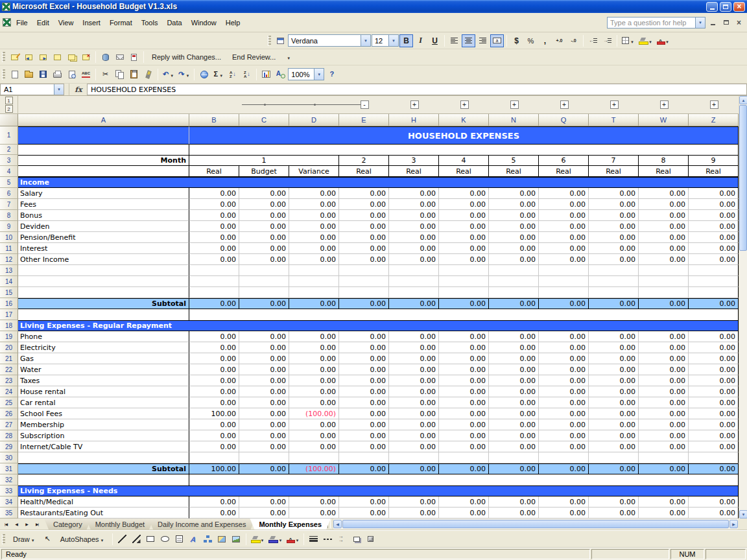 The height and width of the screenshot is (560, 747). What do you see at coordinates (464, 215) in the screenshot?
I see `cell-K8: 0.00` at bounding box center [464, 215].